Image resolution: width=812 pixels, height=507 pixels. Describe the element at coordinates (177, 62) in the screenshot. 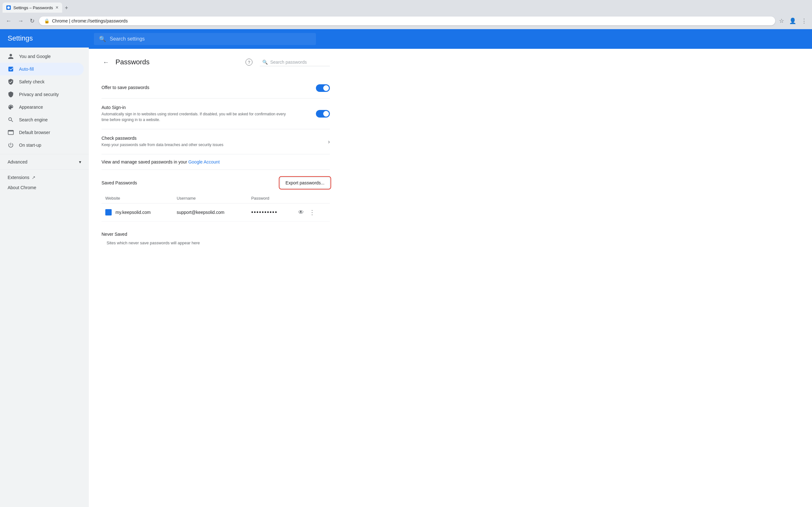

I see `passwords-title: Passwords` at that location.